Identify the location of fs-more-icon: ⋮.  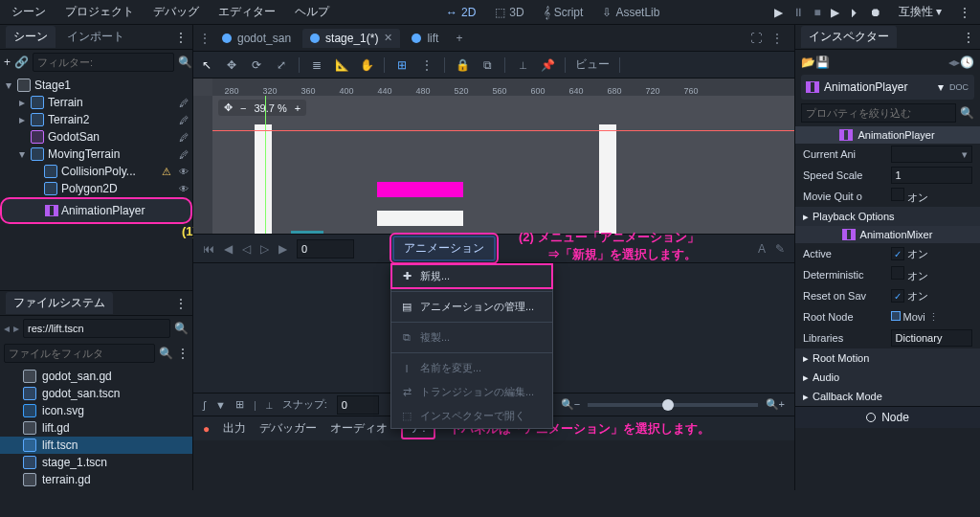
(181, 303).